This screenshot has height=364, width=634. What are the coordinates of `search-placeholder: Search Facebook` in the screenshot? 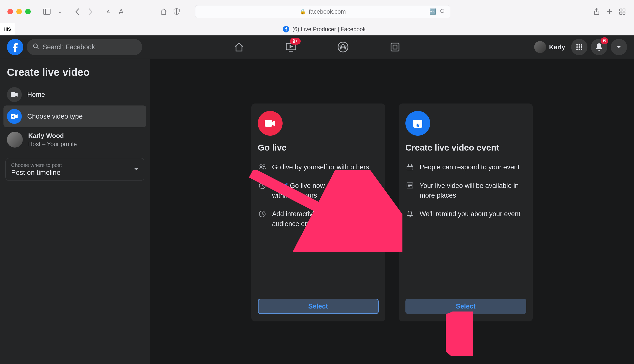 It's located at (69, 47).